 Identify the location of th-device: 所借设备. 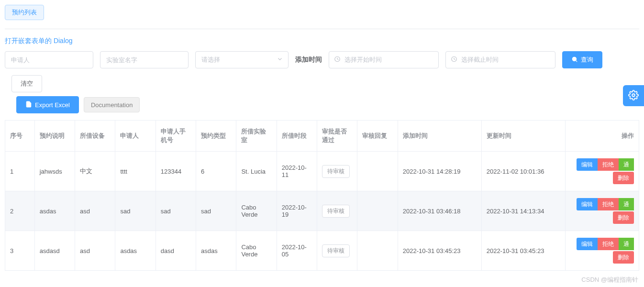
(95, 136).